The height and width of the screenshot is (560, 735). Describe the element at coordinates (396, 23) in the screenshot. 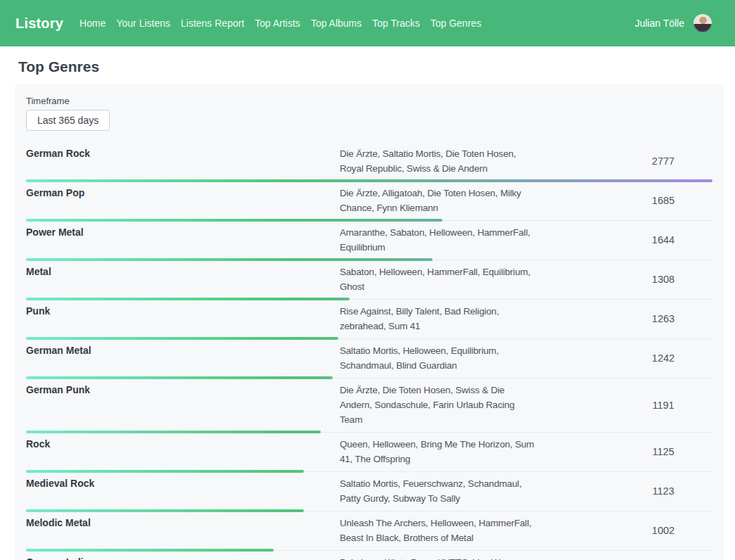

I see `nav-item-top-tracks: Top Tracks` at that location.